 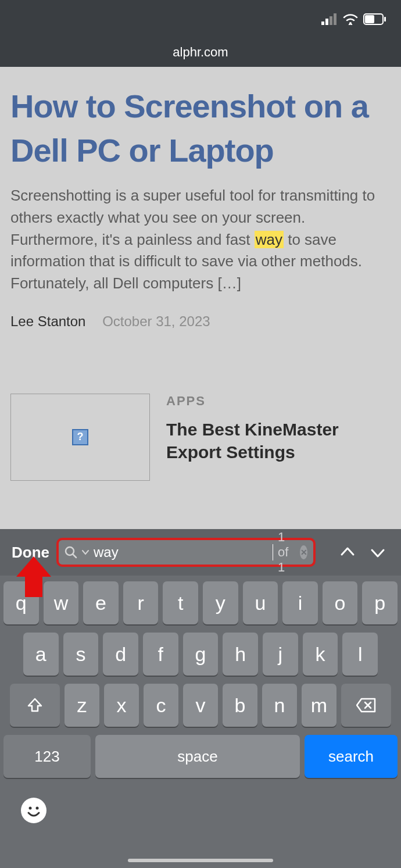 What do you see at coordinates (200, 52) in the screenshot?
I see `url-domain: alphr.com` at bounding box center [200, 52].